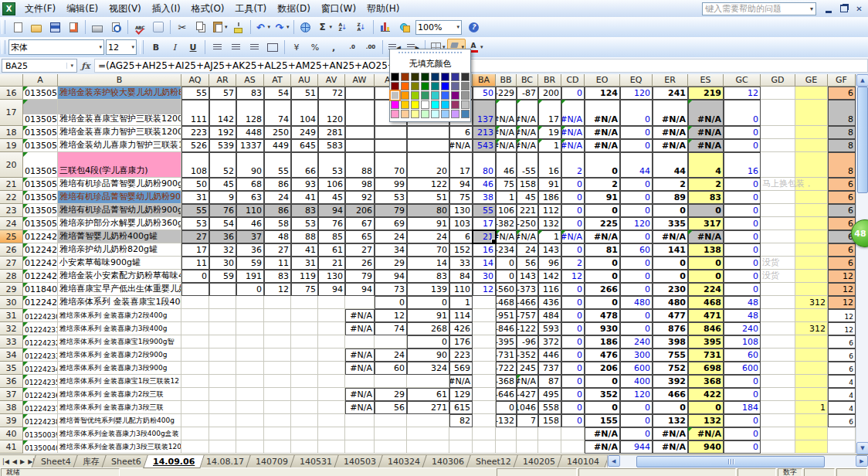 Image resolution: width=868 pixels, height=476 pixels. I want to click on cell-AR34, so click(222, 355).